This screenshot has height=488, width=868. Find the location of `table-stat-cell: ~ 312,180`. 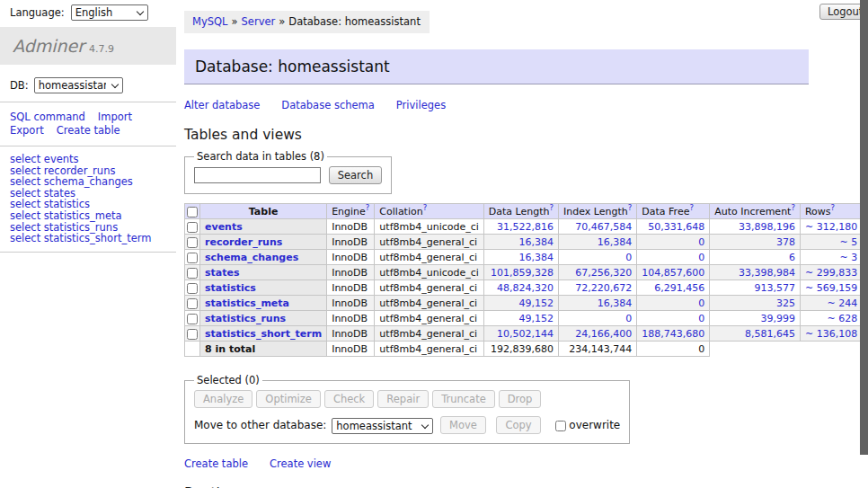

table-stat-cell: ~ 312,180 is located at coordinates (830, 226).